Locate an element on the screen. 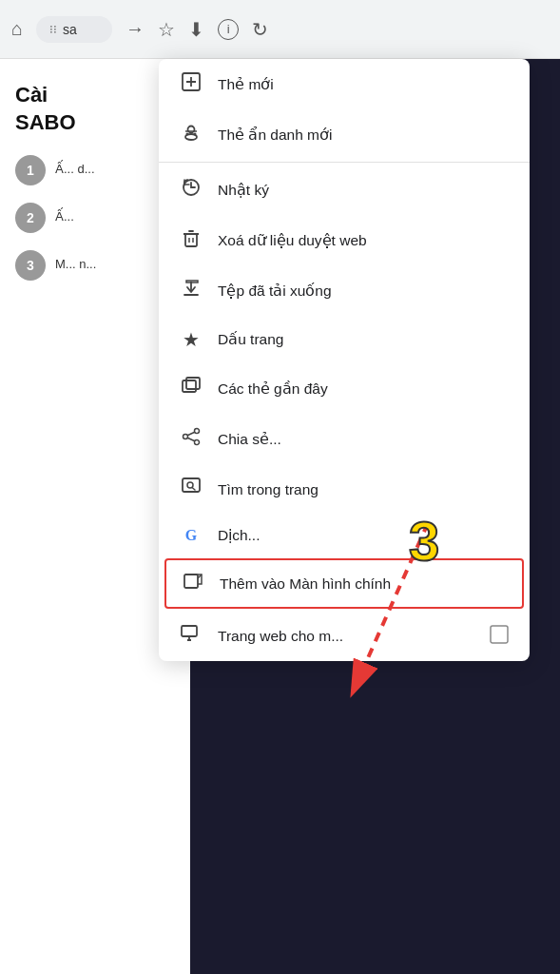 Image resolution: width=560 pixels, height=974 pixels. incognito-label: Thẻ ẩn danh mới is located at coordinates (275, 135).